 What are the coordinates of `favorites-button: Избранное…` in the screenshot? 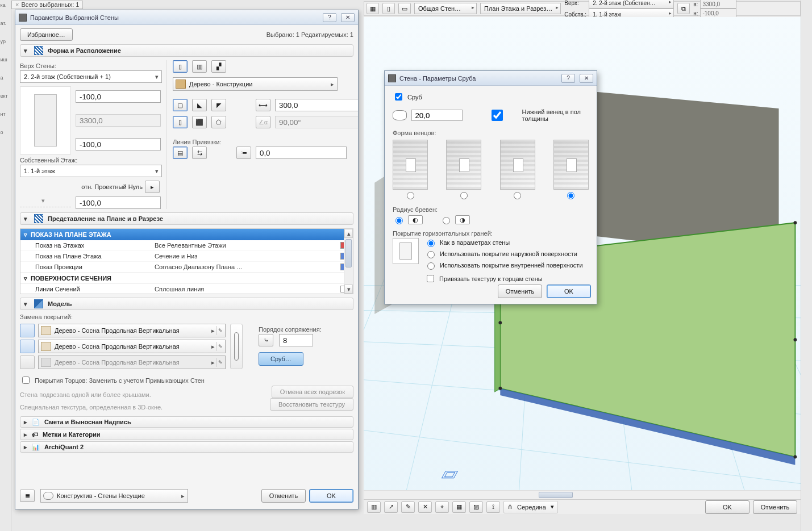 It's located at (47, 35).